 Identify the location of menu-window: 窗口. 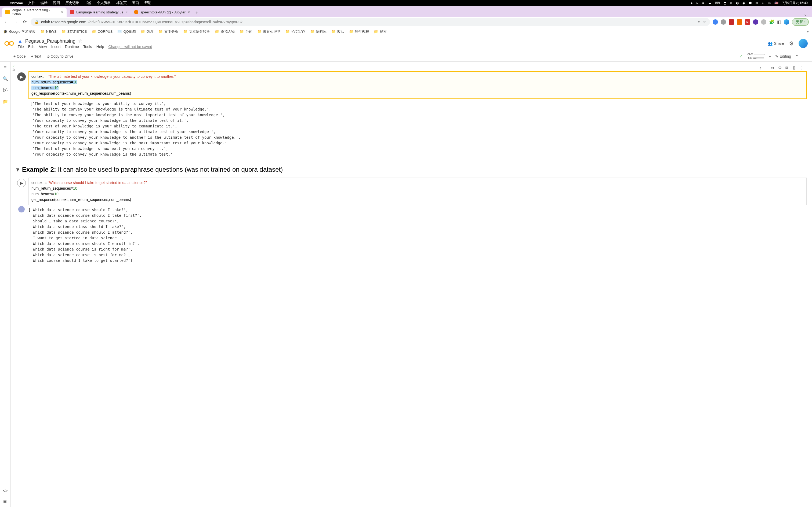
(136, 3).